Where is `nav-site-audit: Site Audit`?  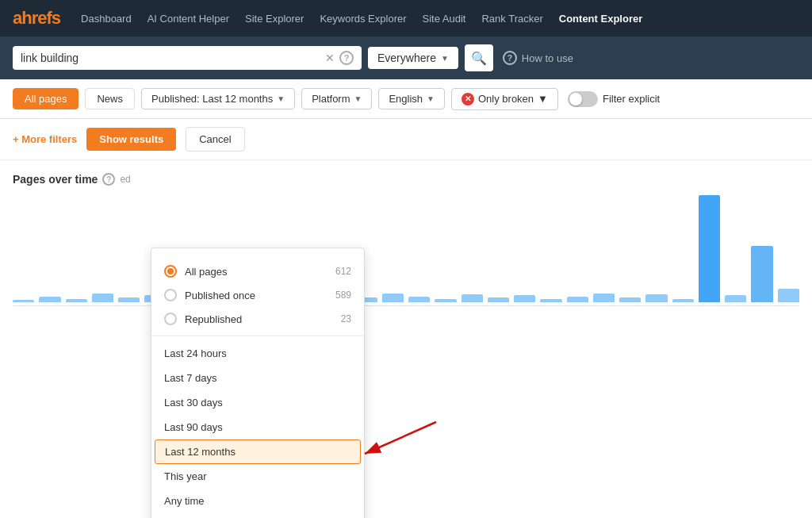
nav-site-audit: Site Audit is located at coordinates (444, 19).